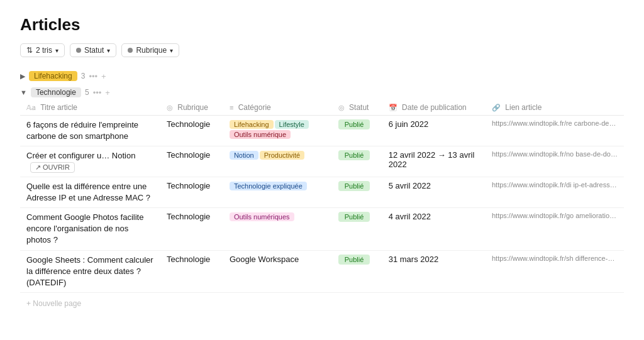 The width and height of the screenshot is (644, 340). What do you see at coordinates (192, 107) in the screenshot?
I see `col-header-rubrique-label: Rubrique` at bounding box center [192, 107].